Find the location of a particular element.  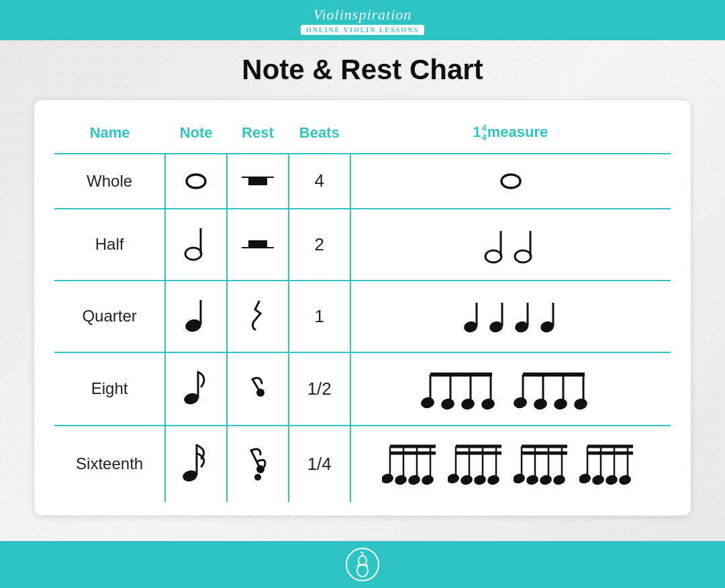

logo-text: Violinspiration is located at coordinates (362, 15).